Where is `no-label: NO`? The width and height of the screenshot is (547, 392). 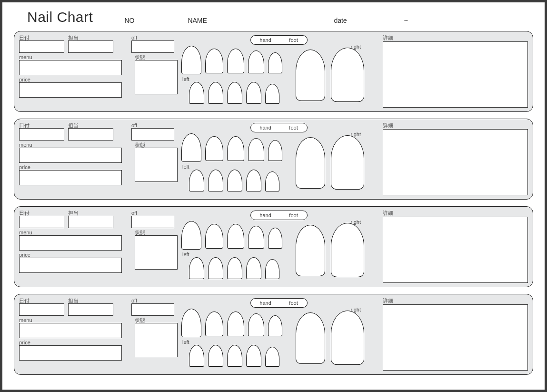 no-label: NO is located at coordinates (129, 21).